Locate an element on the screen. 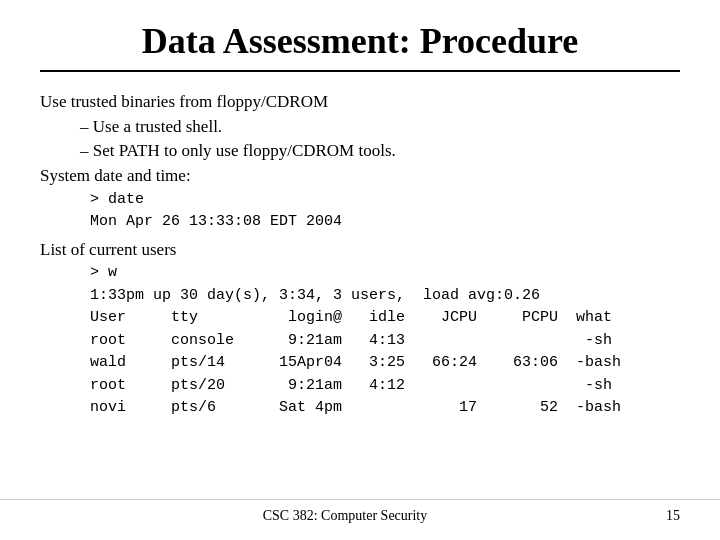 Image resolution: width=720 pixels, height=540 pixels. footer-center: CSC 382: Computer Security is located at coordinates (345, 516).